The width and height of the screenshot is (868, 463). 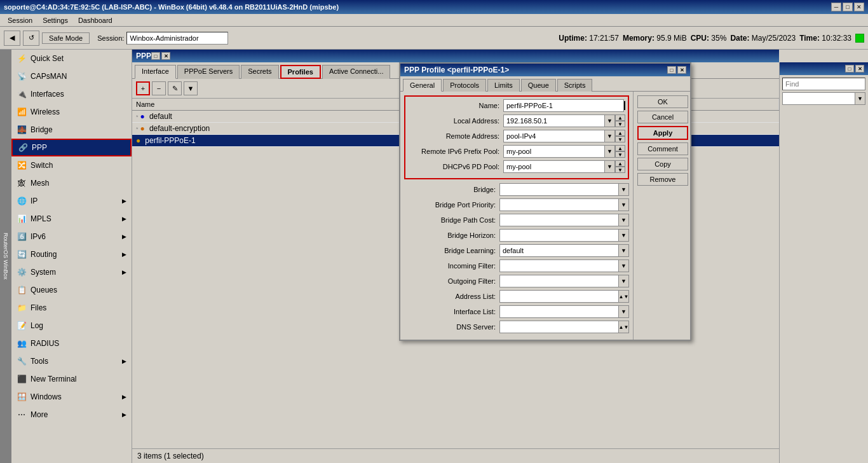 I want to click on sidebar-item-ipv6: 6️⃣ IPv6 ▶, so click(x=71, y=237).